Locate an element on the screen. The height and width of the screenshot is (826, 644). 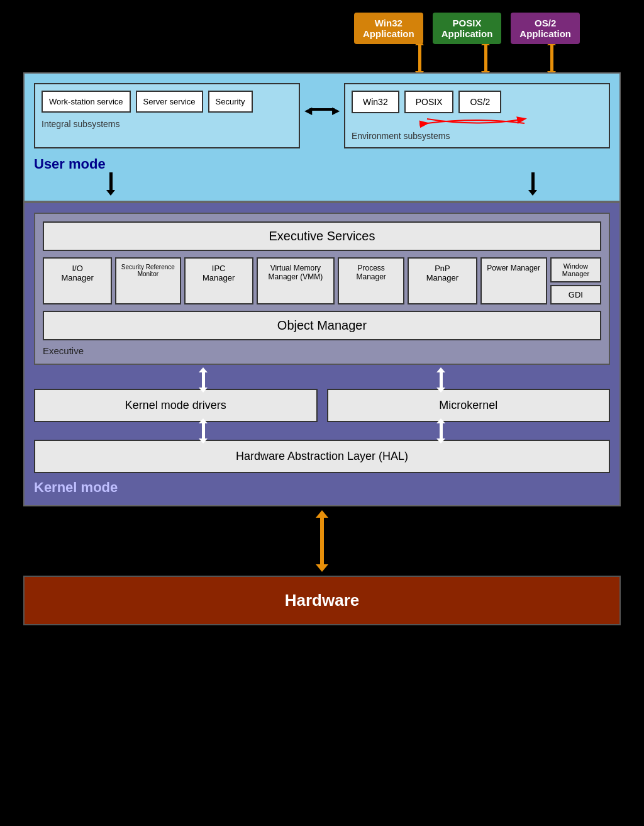
server-service-item: Server service is located at coordinates (170, 102).